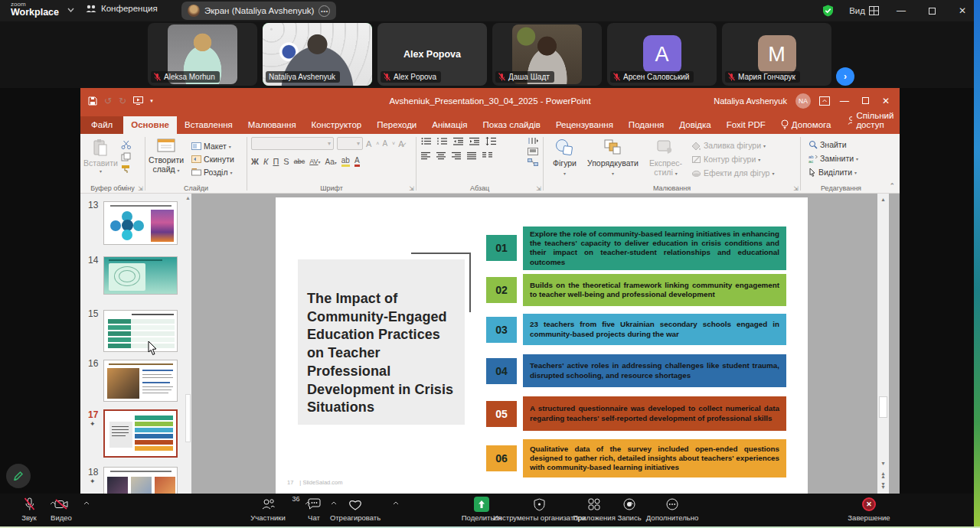 The width and height of the screenshot is (980, 528). I want to click on section-button: Розділ▾, so click(213, 172).